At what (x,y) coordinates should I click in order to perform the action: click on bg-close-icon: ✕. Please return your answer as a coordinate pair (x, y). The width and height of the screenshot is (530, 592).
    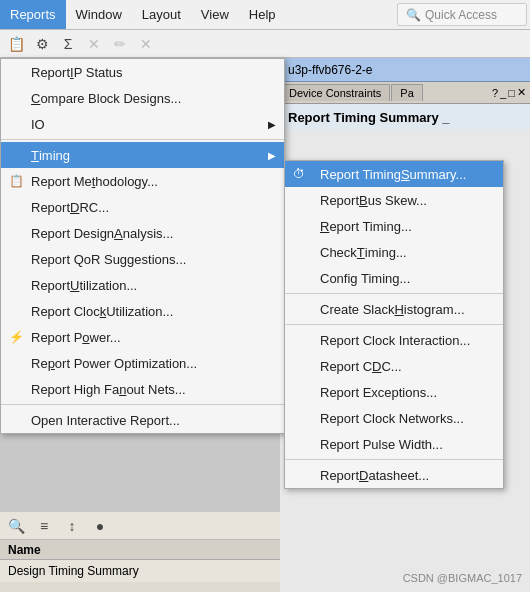
    Looking at the image, I should click on (522, 92).